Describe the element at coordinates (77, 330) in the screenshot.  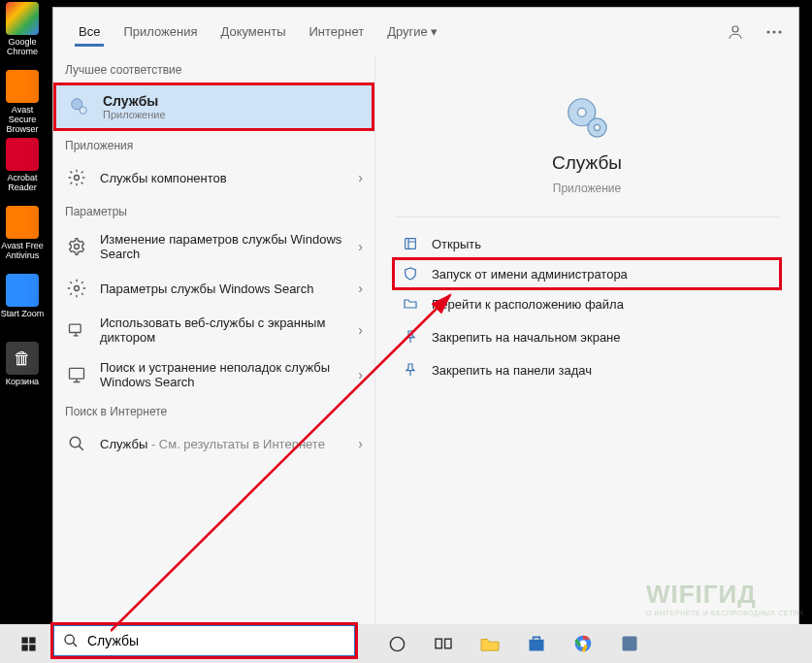
I see `narrator-icon` at that location.